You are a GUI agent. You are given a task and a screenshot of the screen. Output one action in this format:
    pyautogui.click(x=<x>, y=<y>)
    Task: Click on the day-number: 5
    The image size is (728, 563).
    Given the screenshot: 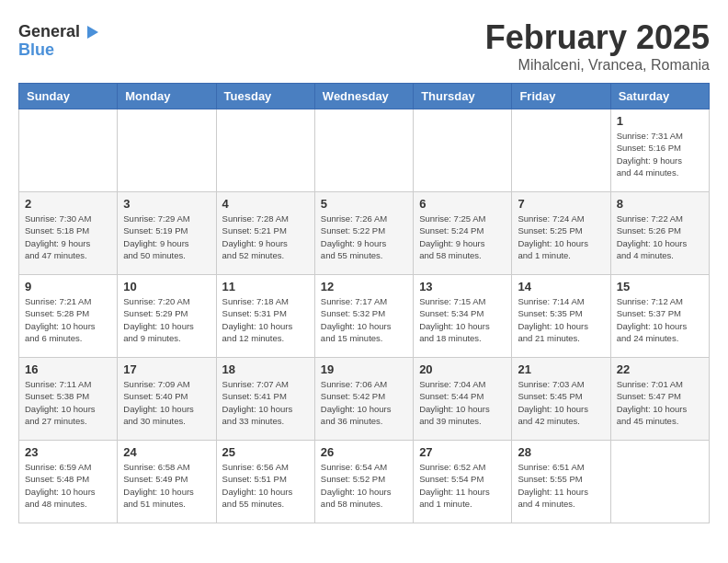 What is the action you would take?
    pyautogui.click(x=364, y=204)
    